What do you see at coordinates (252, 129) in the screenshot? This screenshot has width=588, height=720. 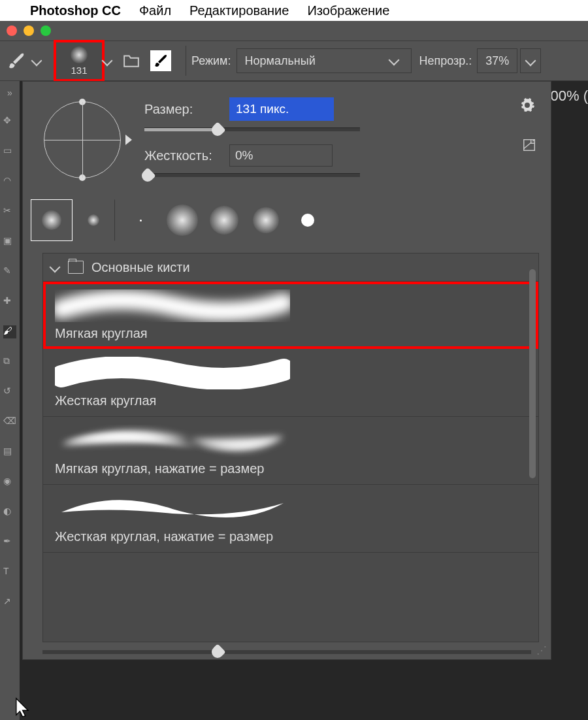 I see `size-slider` at bounding box center [252, 129].